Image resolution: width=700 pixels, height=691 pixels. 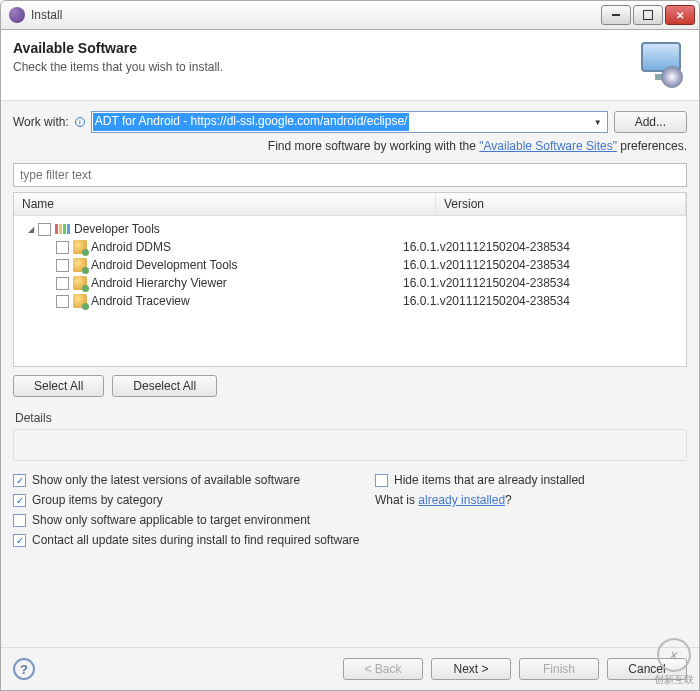 I want to click on banner-heading: Available Software, so click(x=118, y=48).